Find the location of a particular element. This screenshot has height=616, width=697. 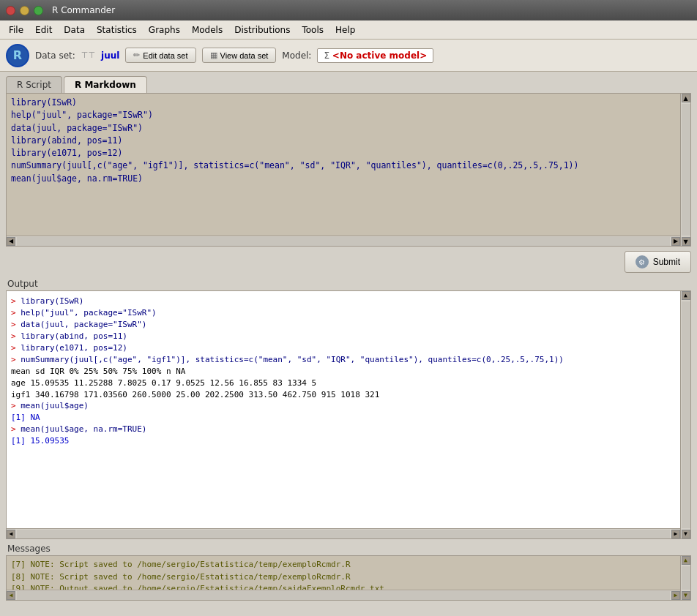

output-line: > data(juul, package="ISwR") is located at coordinates (348, 325).